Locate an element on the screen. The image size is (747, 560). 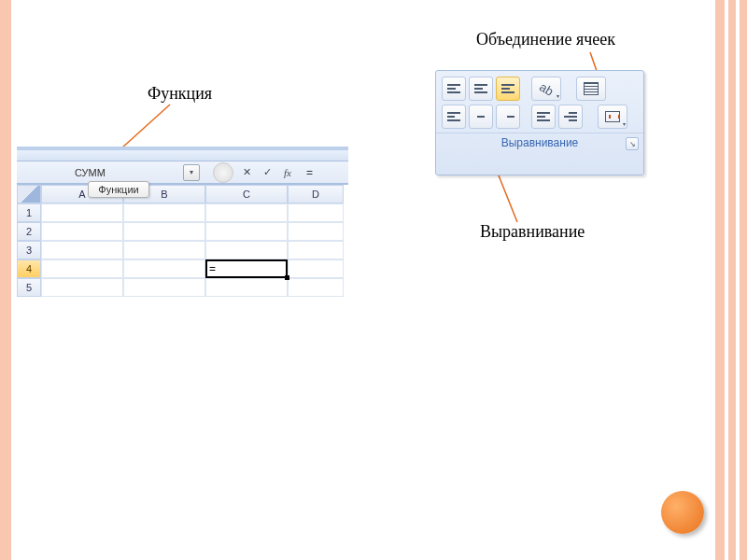
merge-center-button: ▾ is located at coordinates (613, 117).